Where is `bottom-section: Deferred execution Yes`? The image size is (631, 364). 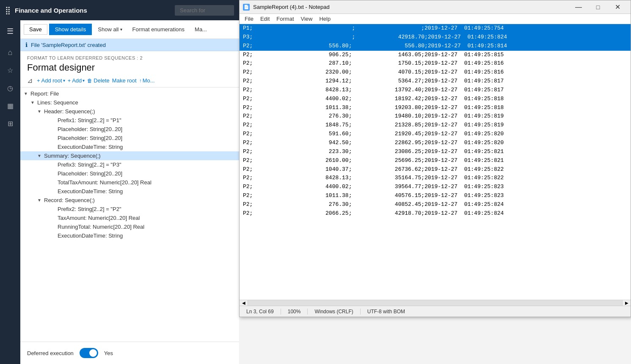 bottom-section: Deferred execution Yes is located at coordinates (130, 353).